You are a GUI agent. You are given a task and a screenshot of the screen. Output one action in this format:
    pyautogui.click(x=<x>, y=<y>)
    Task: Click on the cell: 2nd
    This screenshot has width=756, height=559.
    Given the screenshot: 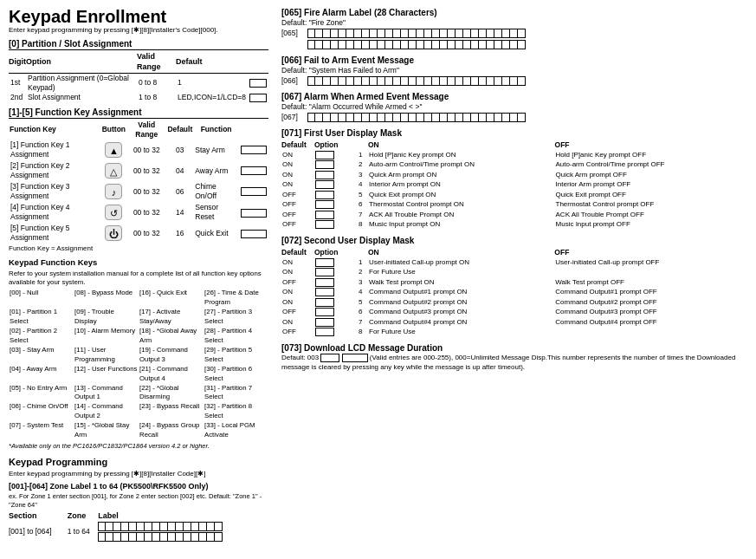 What is the action you would take?
    pyautogui.click(x=17, y=97)
    